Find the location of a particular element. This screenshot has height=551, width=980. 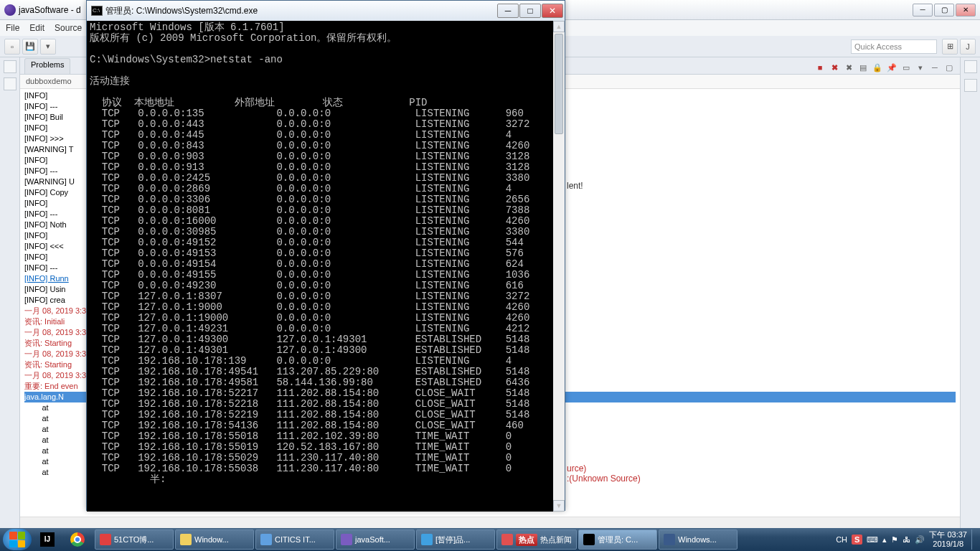

outline-icon is located at coordinates (971, 67).